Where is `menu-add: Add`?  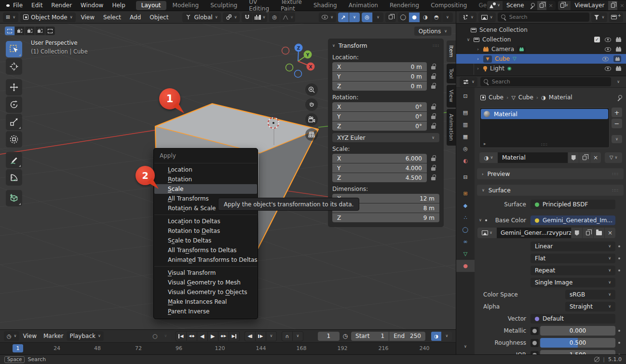 menu-add: Add is located at coordinates (135, 17).